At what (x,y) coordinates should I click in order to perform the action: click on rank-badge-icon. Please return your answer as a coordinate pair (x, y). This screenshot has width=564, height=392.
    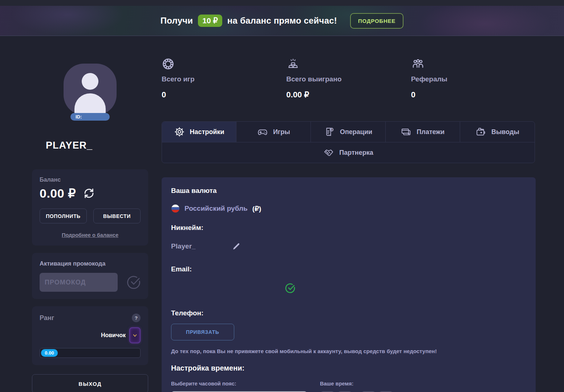
    Looking at the image, I should click on (135, 335).